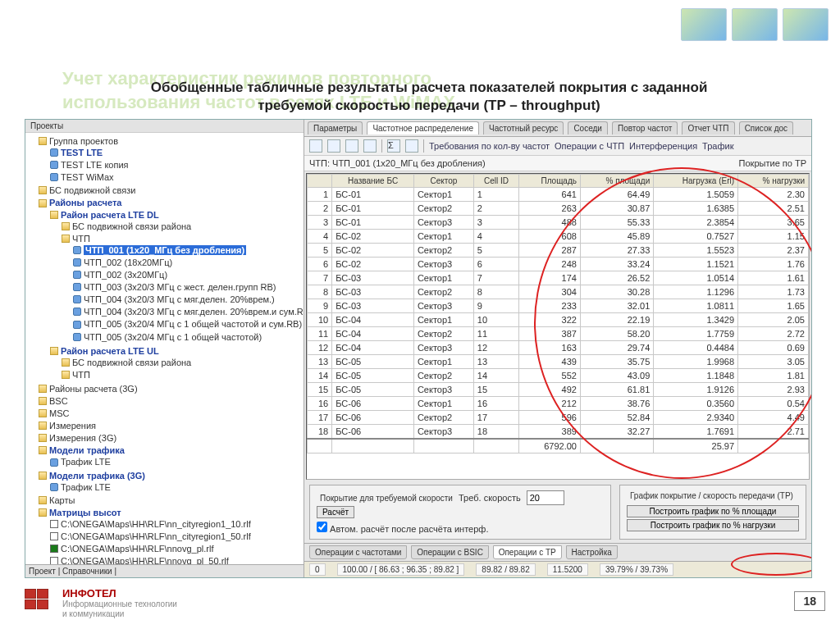 Image resolution: width=840 pixels, height=629 pixels. I want to click on tree-chtp: ЧТП ЧТП_001 (1x20_МГц без дробления) ЧТП…, so click(182, 288).